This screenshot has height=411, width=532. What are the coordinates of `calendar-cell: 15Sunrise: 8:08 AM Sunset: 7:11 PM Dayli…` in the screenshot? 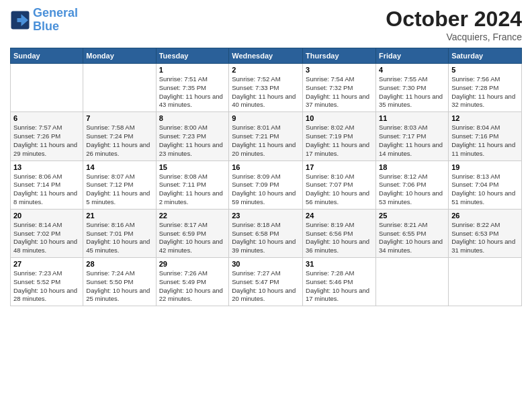 It's located at (192, 185).